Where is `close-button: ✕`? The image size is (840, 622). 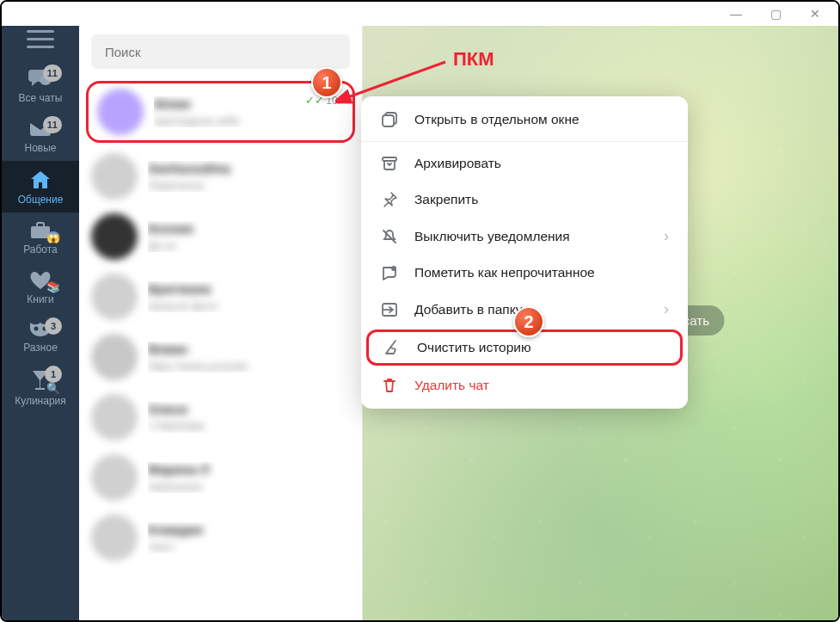
close-button: ✕ is located at coordinates (815, 14).